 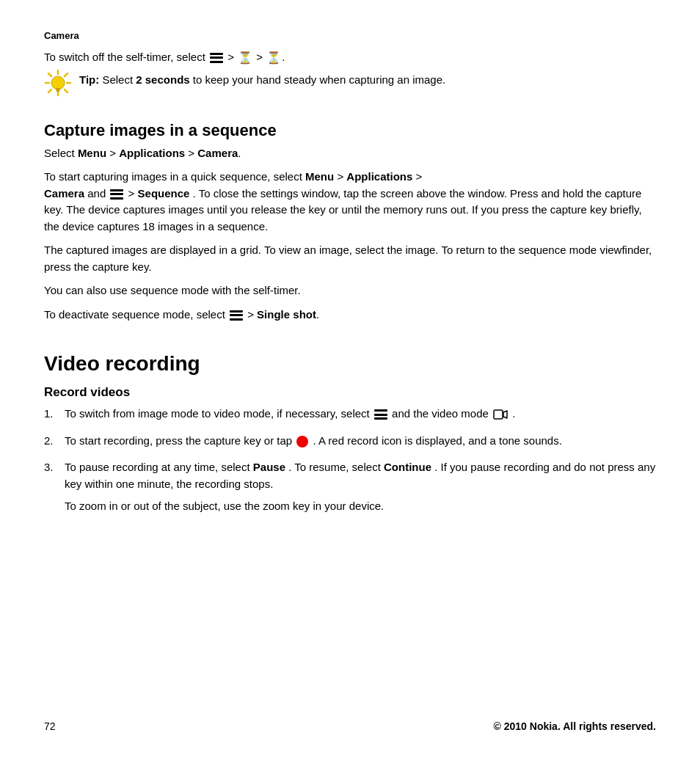 I want to click on intro-line: To switch off the self-timer, select > ⏳…, so click(x=350, y=58).